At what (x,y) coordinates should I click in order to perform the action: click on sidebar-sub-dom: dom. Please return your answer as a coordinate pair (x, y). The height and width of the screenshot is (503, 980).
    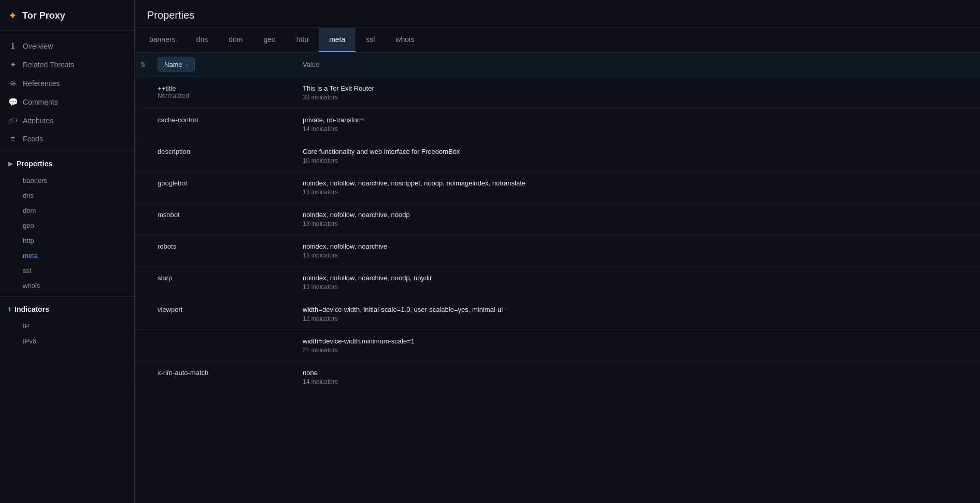
    Looking at the image, I should click on (67, 210).